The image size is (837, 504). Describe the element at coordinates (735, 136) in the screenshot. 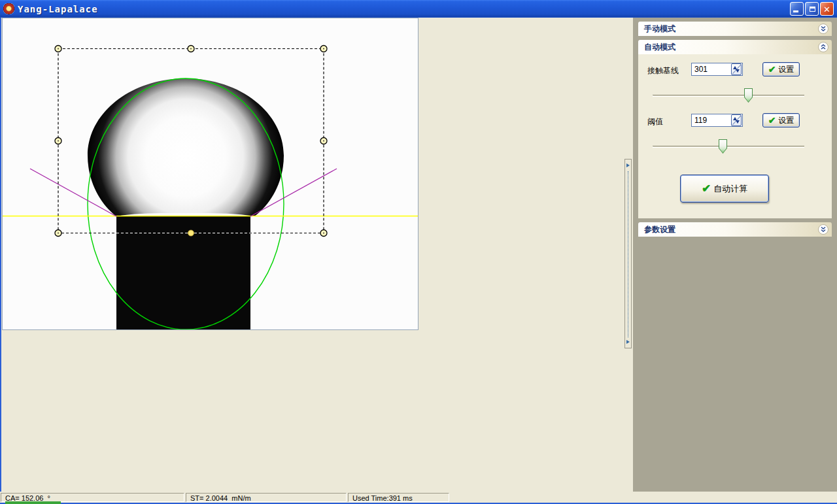

I see `auto-mode-panel: 接触基线 ✔ 设置 阈值 ✔` at that location.